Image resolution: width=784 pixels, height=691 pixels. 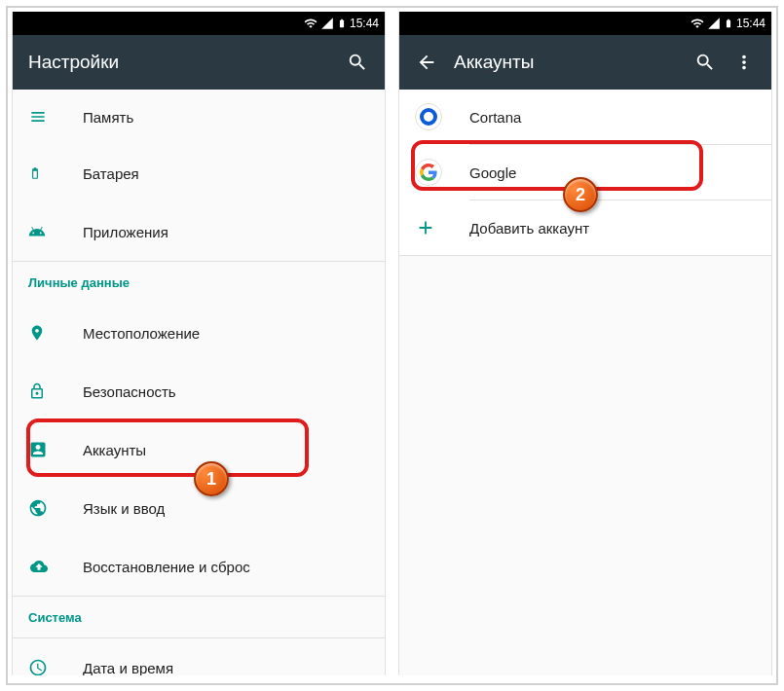 I want to click on memory-icon, so click(x=38, y=117).